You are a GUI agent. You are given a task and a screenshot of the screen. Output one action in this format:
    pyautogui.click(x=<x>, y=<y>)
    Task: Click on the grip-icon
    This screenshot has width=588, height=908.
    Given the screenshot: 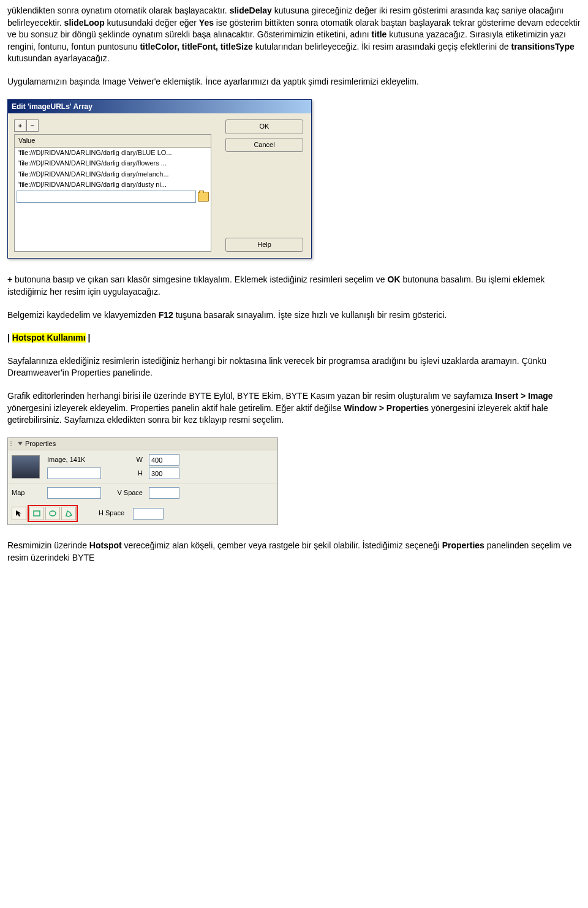 What is the action you would take?
    pyautogui.click(x=13, y=444)
    